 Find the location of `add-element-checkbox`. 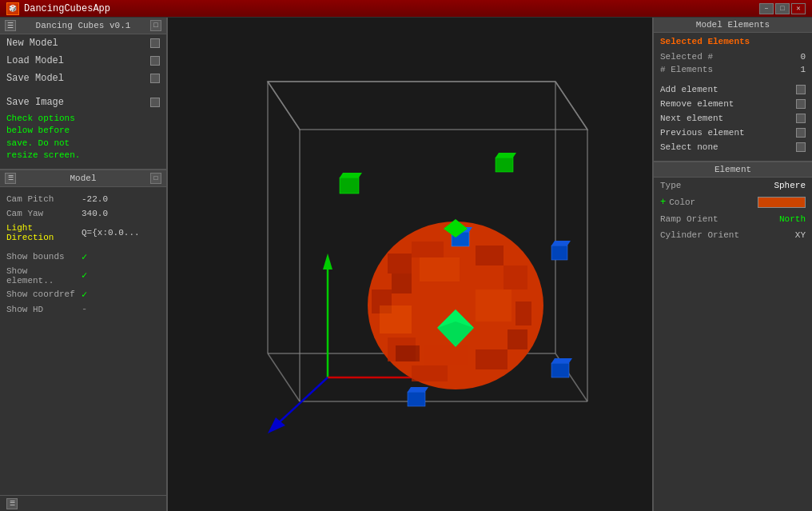

add-element-checkbox is located at coordinates (801, 90).